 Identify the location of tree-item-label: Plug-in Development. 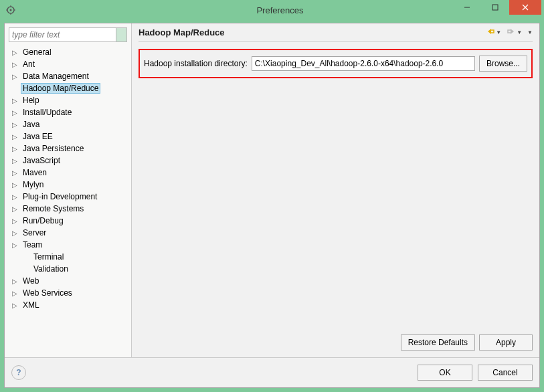
(60, 197).